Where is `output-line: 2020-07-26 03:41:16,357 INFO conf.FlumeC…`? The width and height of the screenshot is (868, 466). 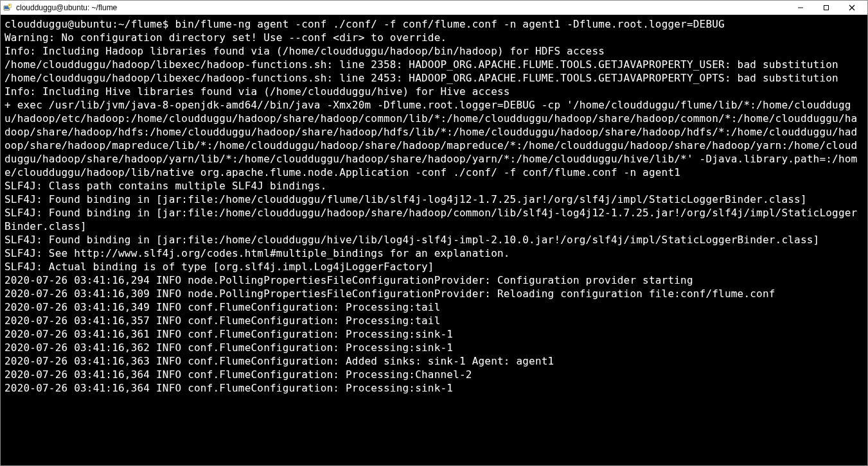
output-line: 2020-07-26 03:41:16,357 INFO conf.FlumeC… is located at coordinates (222, 321).